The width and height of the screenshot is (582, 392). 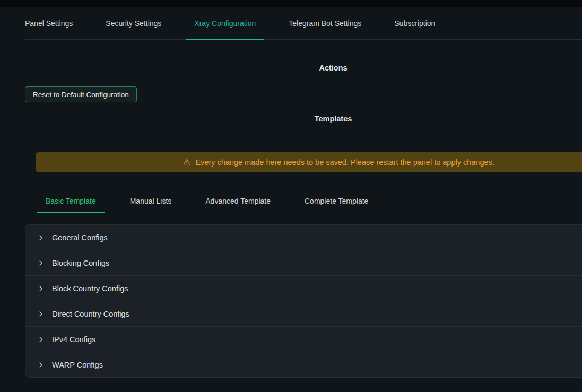 I want to click on tab-complete-template: Complete Template, so click(x=336, y=201).